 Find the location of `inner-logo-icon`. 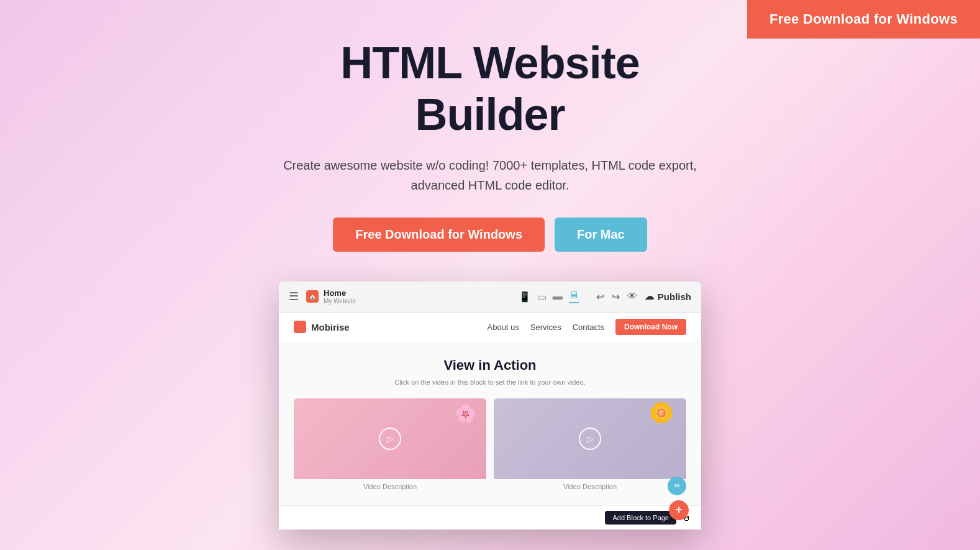

inner-logo-icon is located at coordinates (300, 327).